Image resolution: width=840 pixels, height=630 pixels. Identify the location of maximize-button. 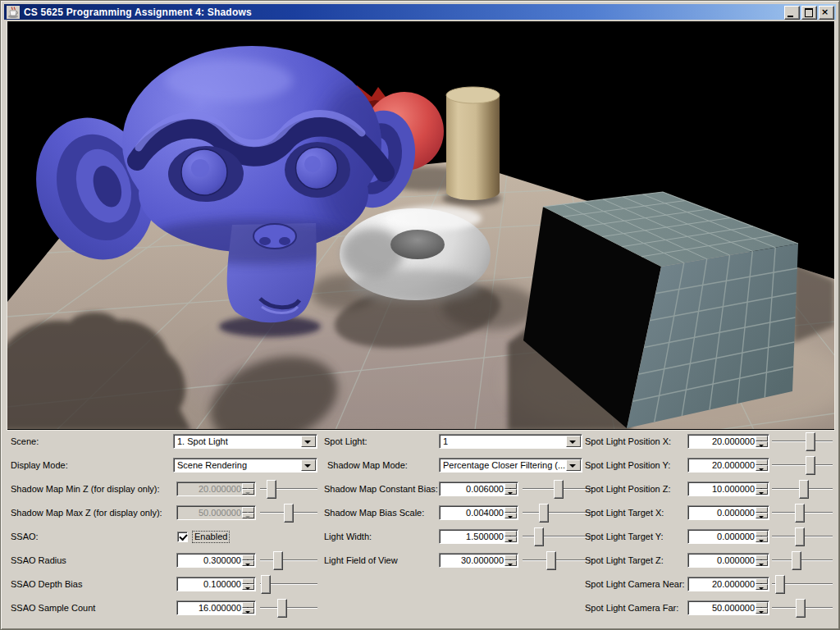
(809, 13).